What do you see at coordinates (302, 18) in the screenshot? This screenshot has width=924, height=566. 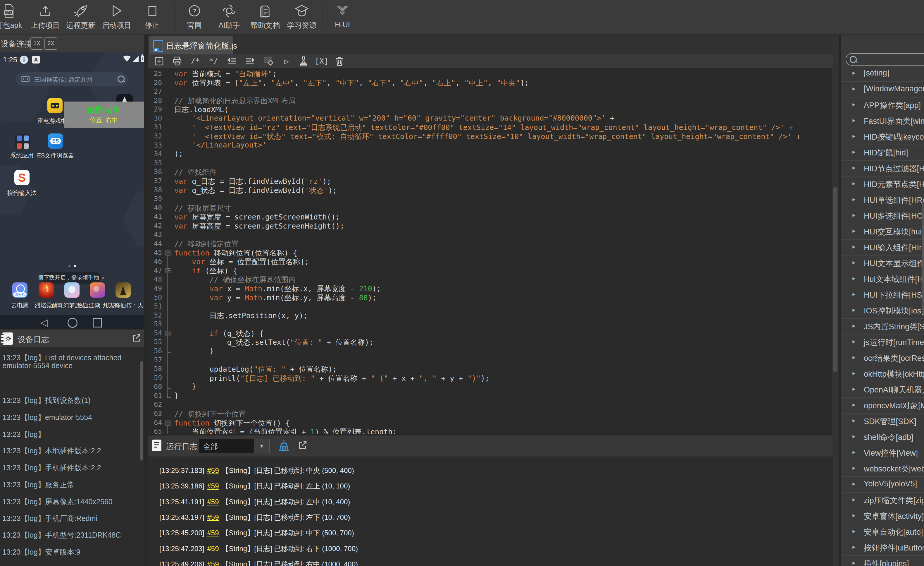 I see `toolbar-learn-button: 学习资源` at bounding box center [302, 18].